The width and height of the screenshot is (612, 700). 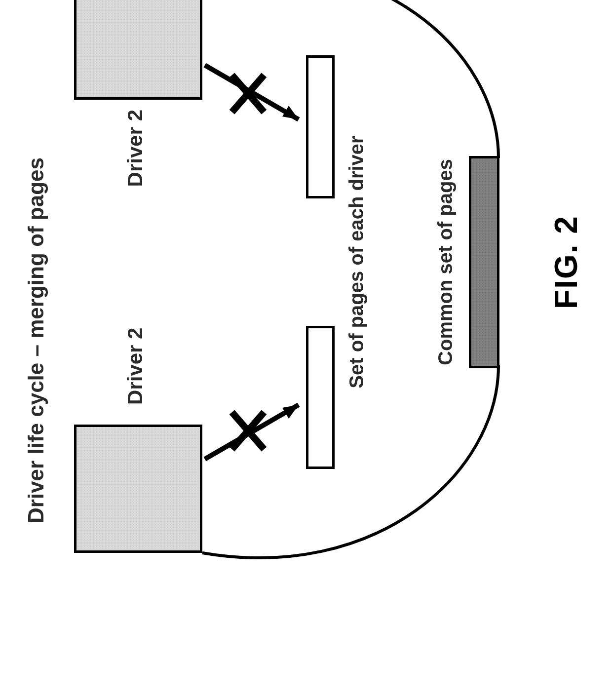 What do you see at coordinates (252, 432) in the screenshot?
I see `arrow-left` at bounding box center [252, 432].